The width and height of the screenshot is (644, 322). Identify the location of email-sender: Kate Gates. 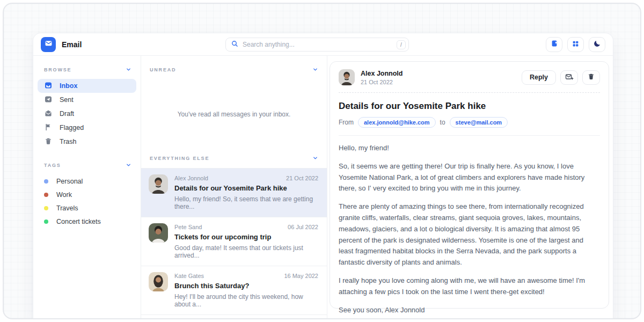
(189, 276).